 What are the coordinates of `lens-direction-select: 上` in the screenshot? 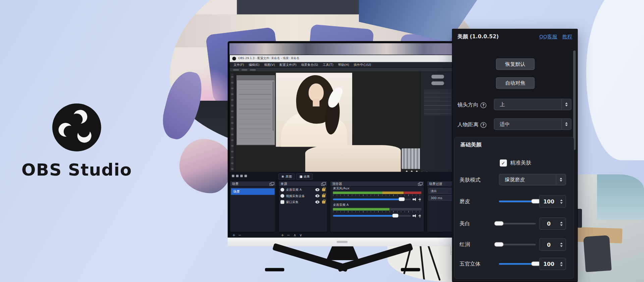 It's located at (533, 104).